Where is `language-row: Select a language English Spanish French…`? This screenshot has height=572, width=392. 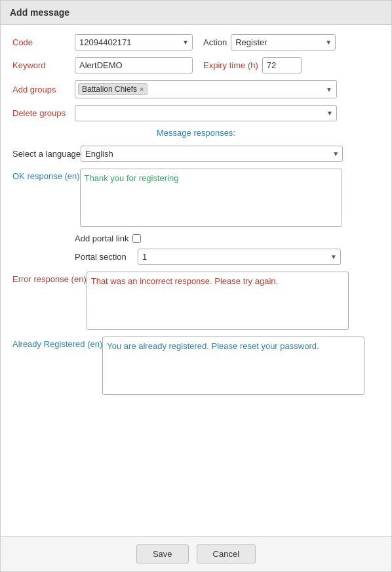 language-row: Select a language English Spanish French… is located at coordinates (196, 153).